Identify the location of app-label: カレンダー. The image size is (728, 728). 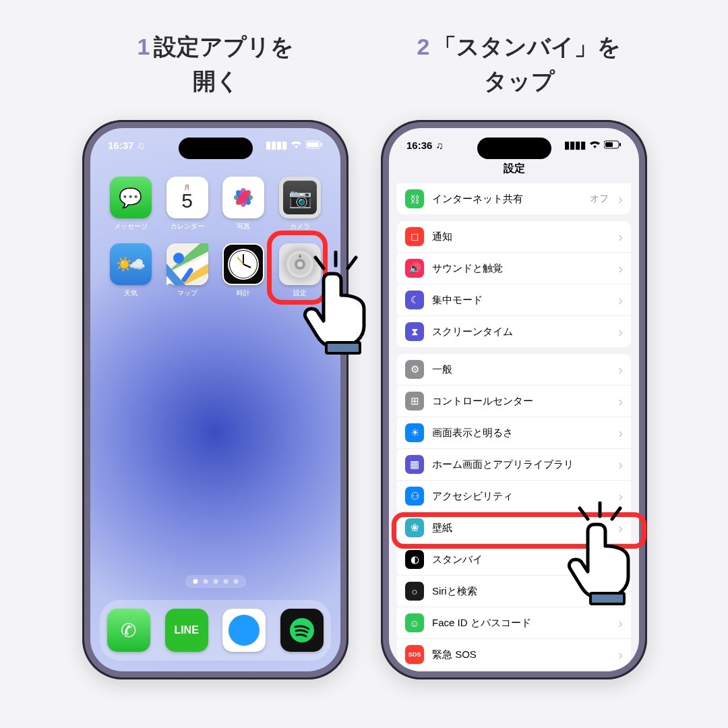
(187, 226).